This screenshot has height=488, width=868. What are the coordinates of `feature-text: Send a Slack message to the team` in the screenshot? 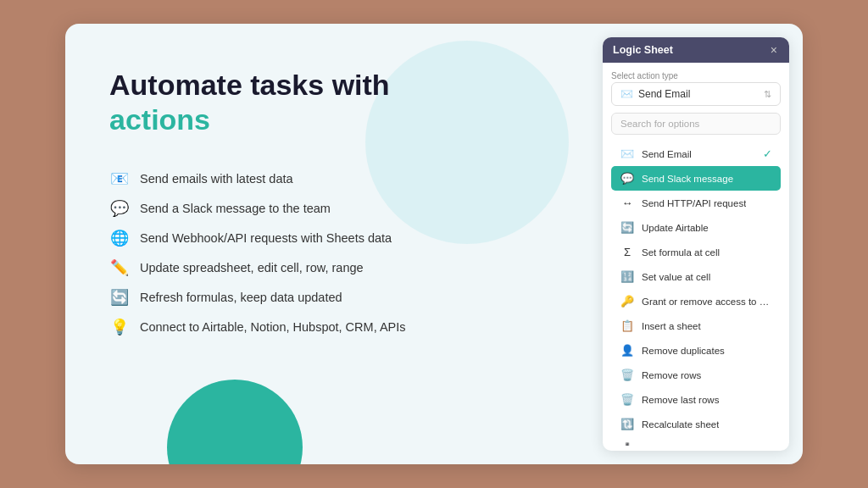 It's located at (236, 208).